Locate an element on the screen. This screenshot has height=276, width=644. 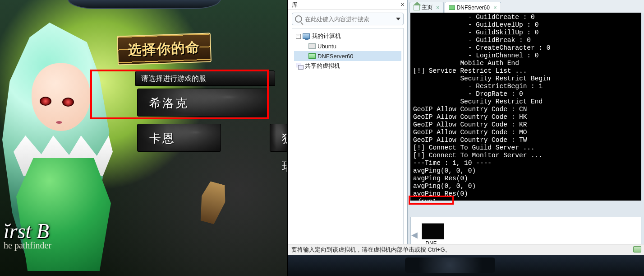
disk-activity-icon is located at coordinates (637, 249).